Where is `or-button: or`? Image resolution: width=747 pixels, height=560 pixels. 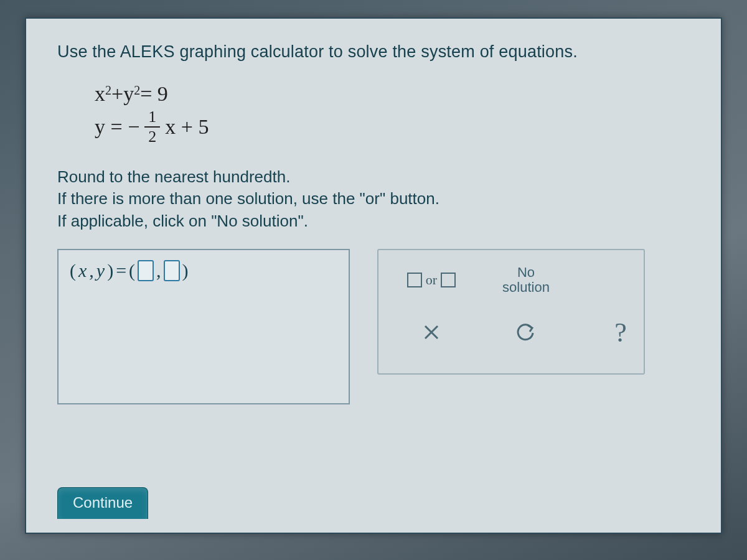 or-button: or is located at coordinates (431, 280).